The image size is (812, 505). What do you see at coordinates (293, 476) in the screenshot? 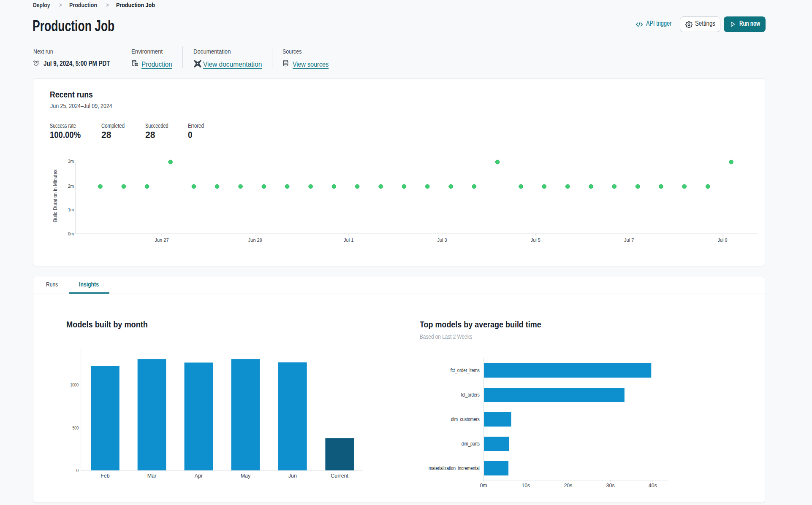
I see `svg-text: Jun` at bounding box center [293, 476].